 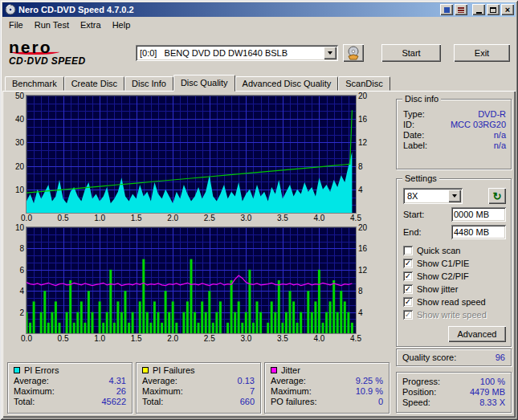 I want to click on end-field-label: End:, so click(x=413, y=232).